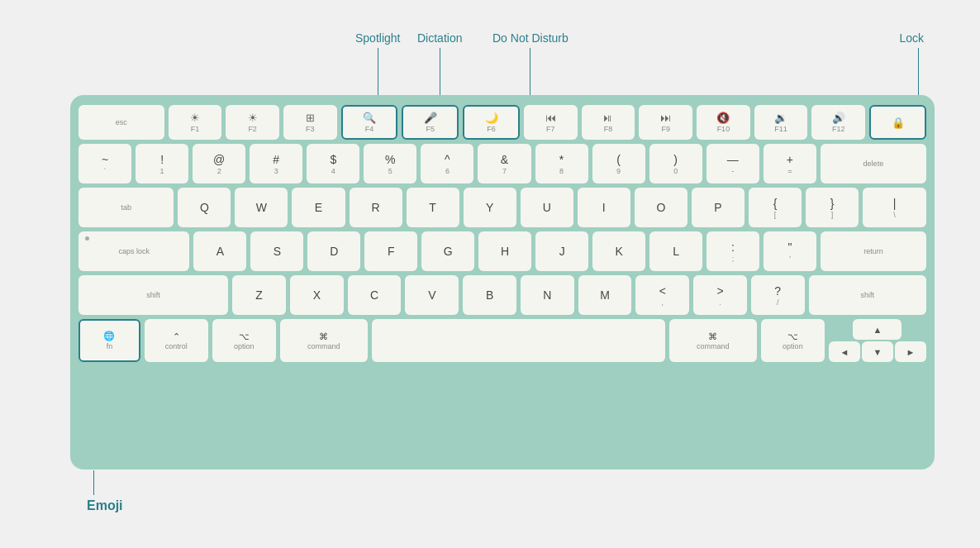  I want to click on key-6: ^6, so click(447, 164).